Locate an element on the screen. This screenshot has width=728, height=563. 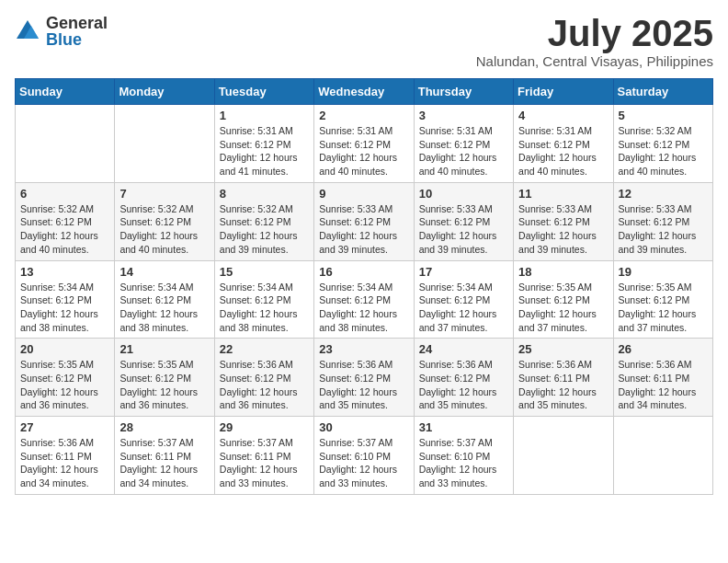
calendar-cell: 27Sunrise: 5:36 AM Sunset: 6:11 PM Dayli… is located at coordinates (65, 456).